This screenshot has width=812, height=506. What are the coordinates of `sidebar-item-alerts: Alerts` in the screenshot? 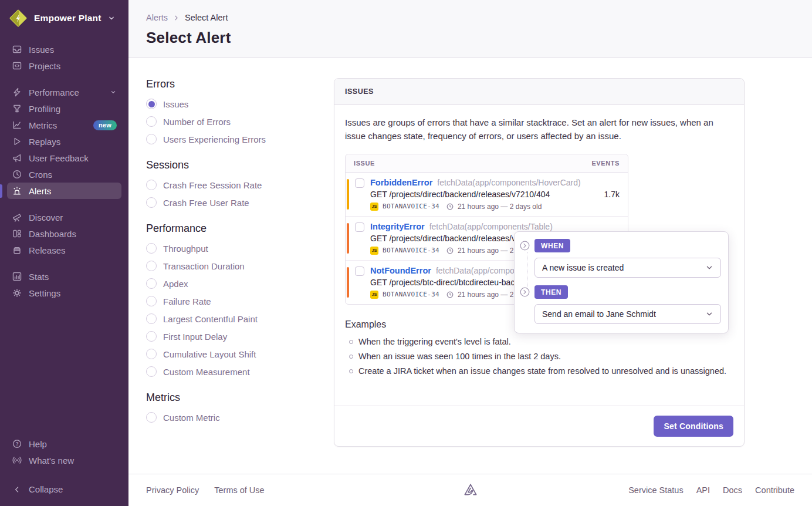 It's located at (65, 191).